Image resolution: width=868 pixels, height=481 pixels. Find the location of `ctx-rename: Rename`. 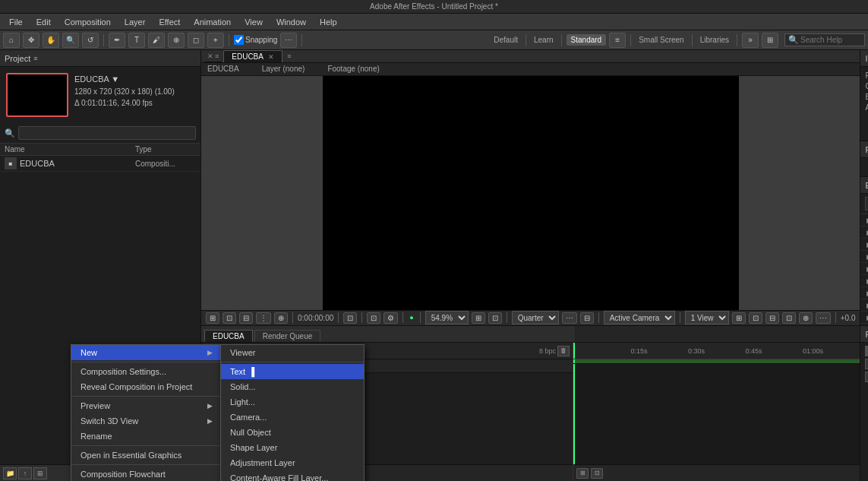

ctx-rename: Rename is located at coordinates (147, 436).